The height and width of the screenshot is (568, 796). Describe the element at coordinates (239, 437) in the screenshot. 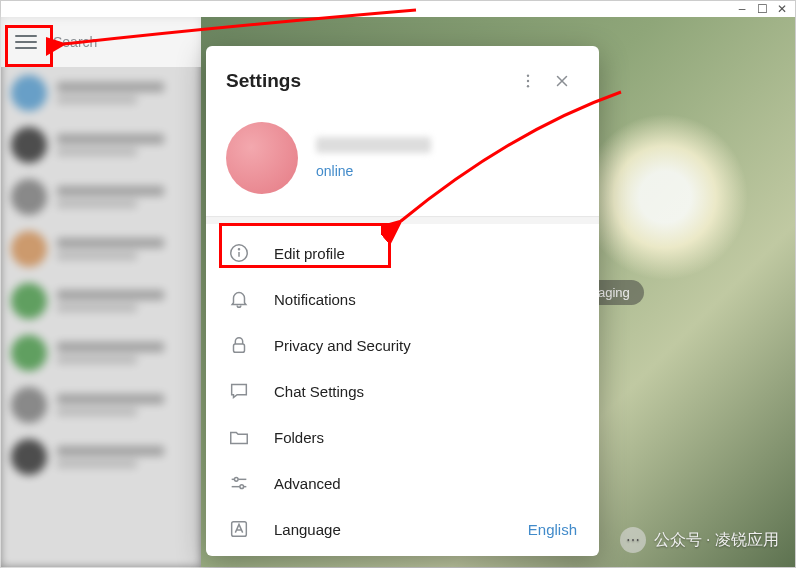

I see `folder-icon` at that location.